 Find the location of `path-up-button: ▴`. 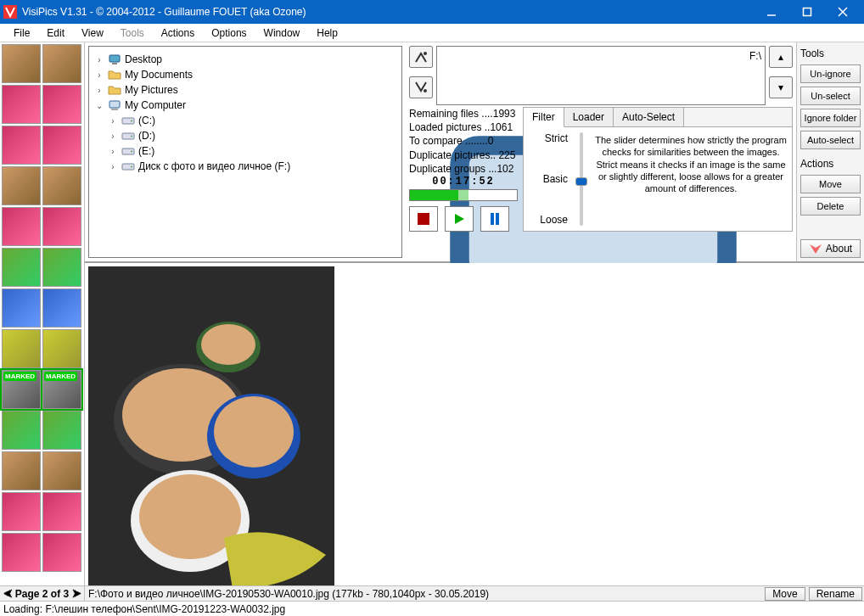

path-up-button: ▴ is located at coordinates (781, 57).